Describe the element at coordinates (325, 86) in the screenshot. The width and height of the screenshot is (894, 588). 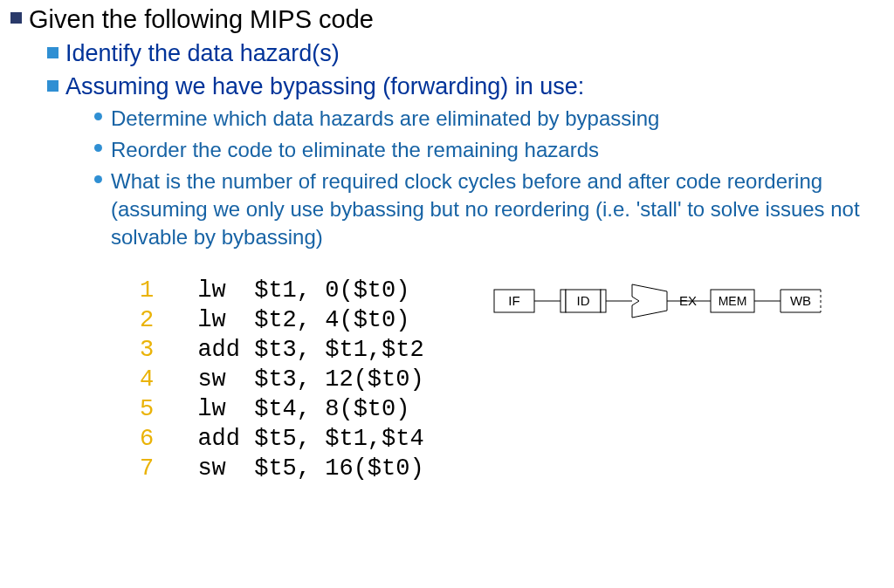
I see `bullet-text: Assuming we have bypassing (forwarding) …` at that location.